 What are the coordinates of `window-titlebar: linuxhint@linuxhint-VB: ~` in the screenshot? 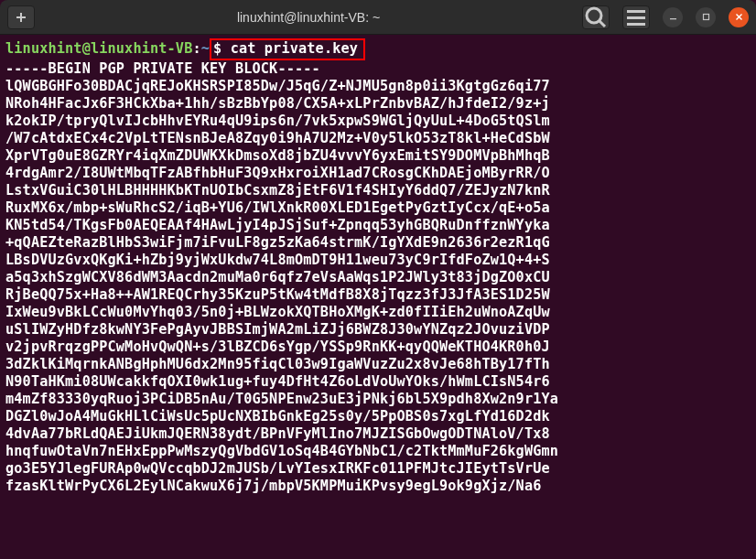 It's located at (378, 17).